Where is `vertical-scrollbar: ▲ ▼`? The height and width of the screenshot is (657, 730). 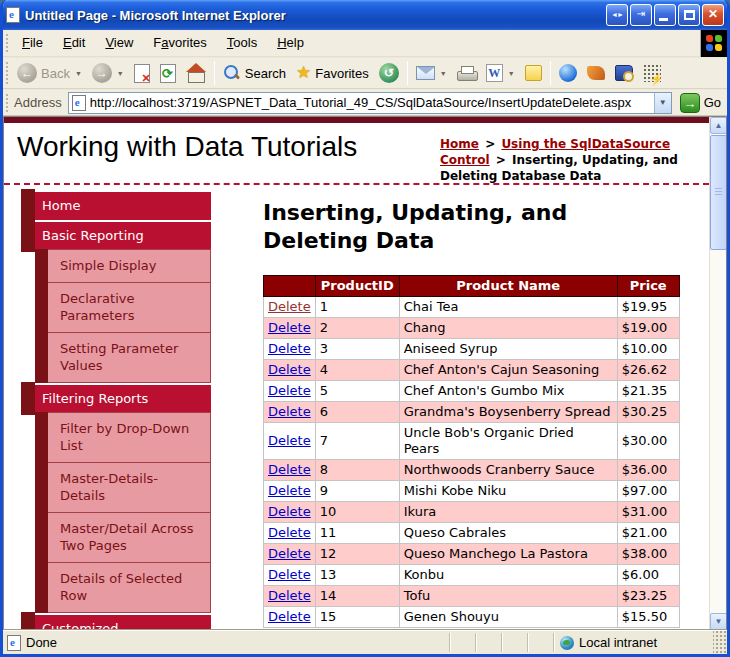 vertical-scrollbar: ▲ ▼ is located at coordinates (718, 374).